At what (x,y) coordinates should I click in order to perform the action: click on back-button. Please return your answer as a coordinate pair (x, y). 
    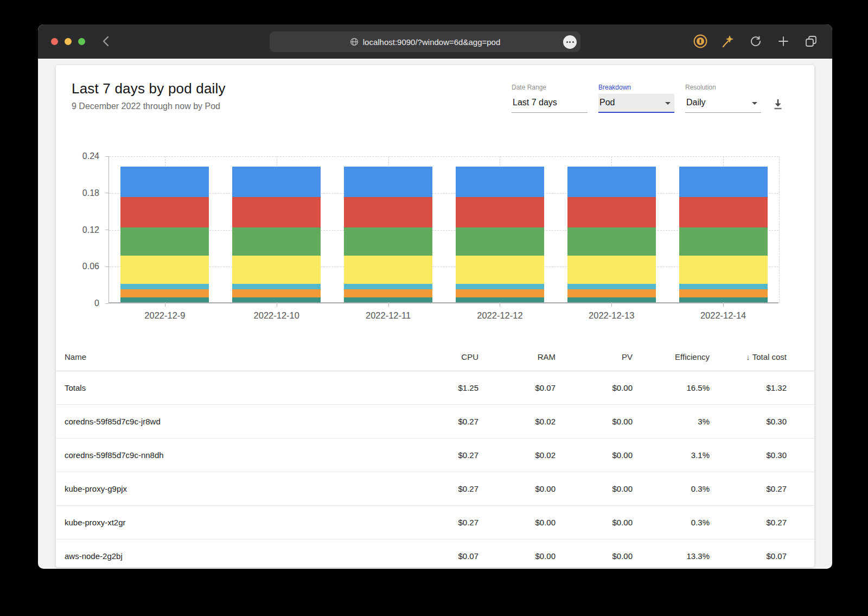
    Looking at the image, I should click on (106, 41).